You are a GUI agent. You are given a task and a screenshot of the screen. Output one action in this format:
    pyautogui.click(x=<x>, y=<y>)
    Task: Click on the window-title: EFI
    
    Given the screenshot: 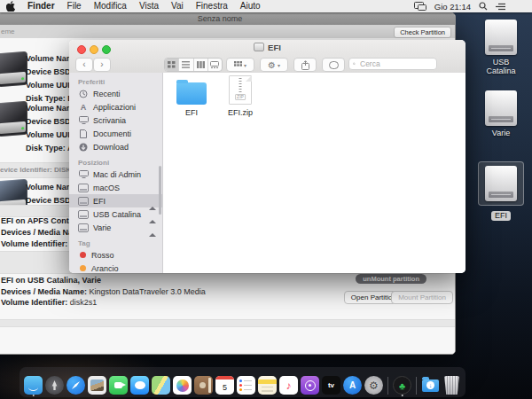 What is the action you would take?
    pyautogui.click(x=268, y=48)
    